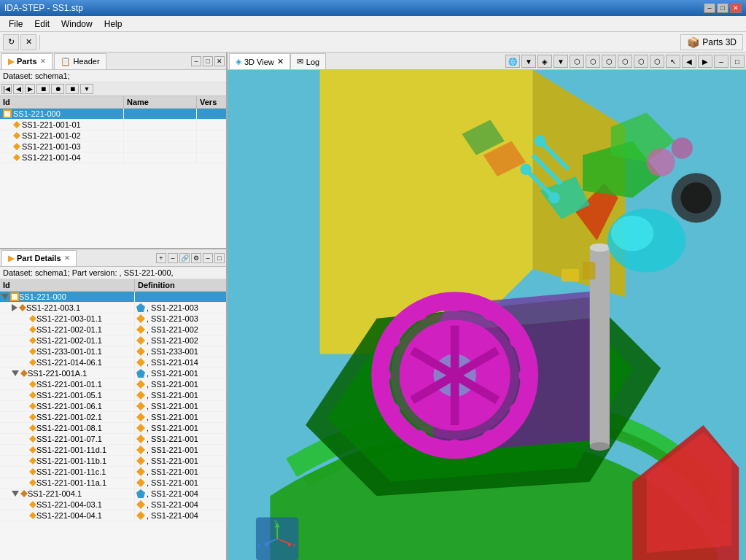 The image size is (746, 560). What do you see at coordinates (721, 61) in the screenshot?
I see `view-minimize: –` at bounding box center [721, 61].